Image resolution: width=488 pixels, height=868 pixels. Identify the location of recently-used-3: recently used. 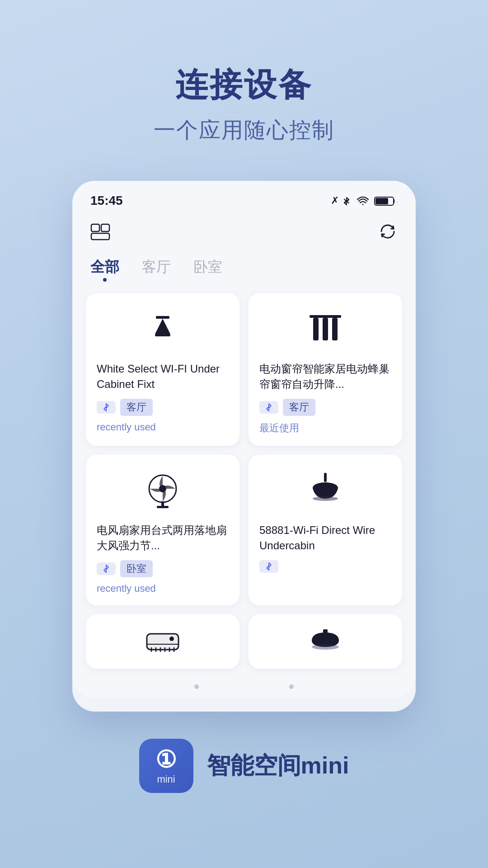
(163, 589).